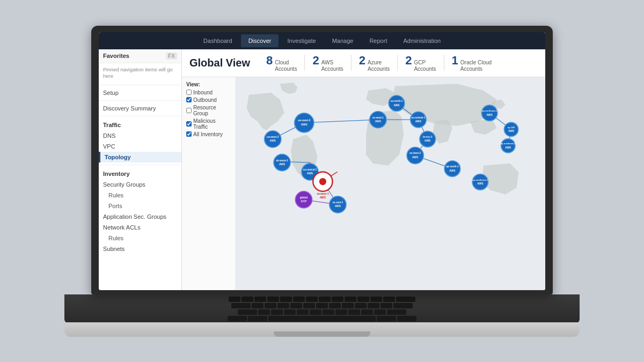 The height and width of the screenshot is (362, 644). Describe the element at coordinates (140, 146) in the screenshot. I see `sidebar-item-vpc: VPC` at that location.